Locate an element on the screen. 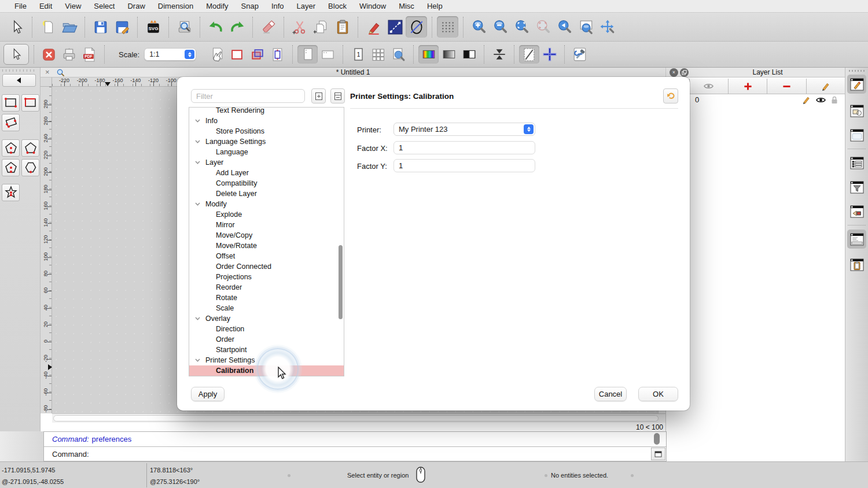 This screenshot has height=488, width=868. layer-list-title: Layer List is located at coordinates (767, 72).